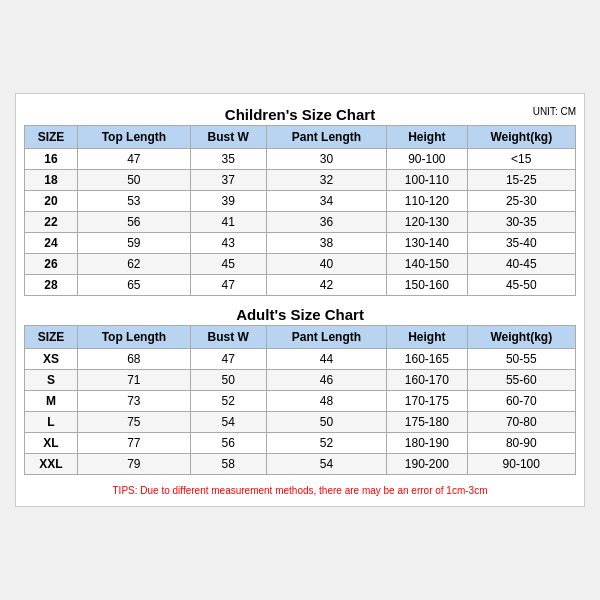 The width and height of the screenshot is (600, 600). What do you see at coordinates (326, 202) in the screenshot?
I see `list-item: 34` at bounding box center [326, 202].